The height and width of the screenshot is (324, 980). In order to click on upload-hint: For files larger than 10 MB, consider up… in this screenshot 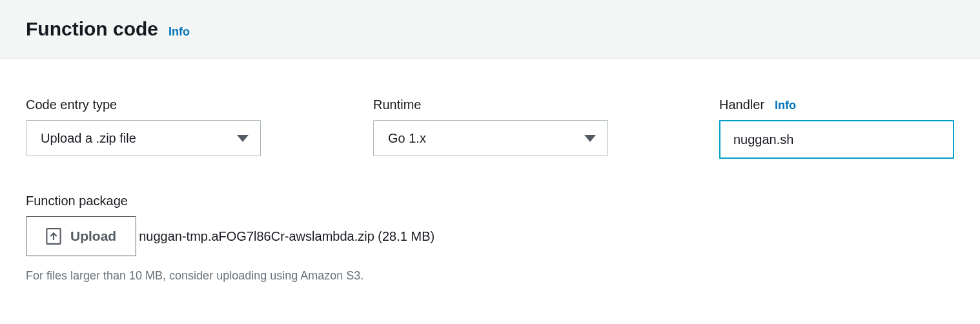, I will do `click(490, 276)`.